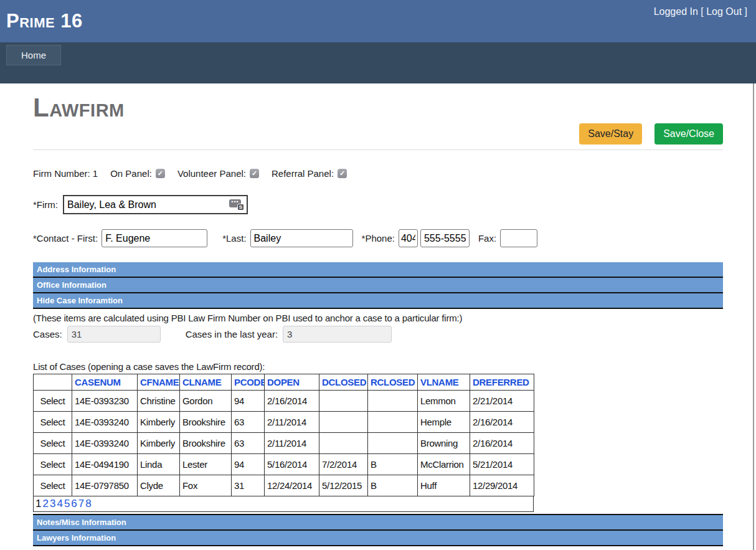  Describe the element at coordinates (284, 401) in the screenshot. I see `table-row: Select14E-0393230ChristineGordon942/16/2…` at that location.